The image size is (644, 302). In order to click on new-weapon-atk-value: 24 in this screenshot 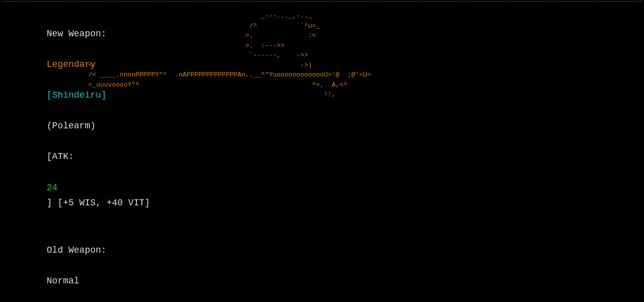, I will do `click(52, 188)`.